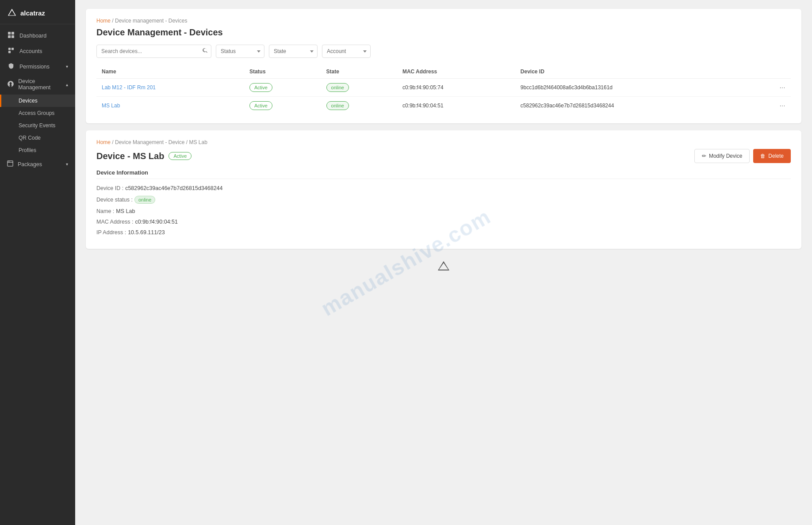  What do you see at coordinates (38, 164) in the screenshot?
I see `sidebar-item-packages: Packages ▾` at bounding box center [38, 164].